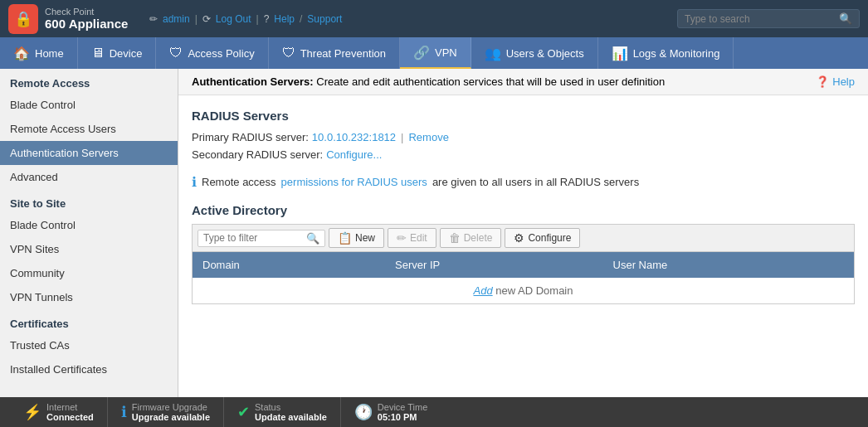 Image resolution: width=868 pixels, height=427 pixels. What do you see at coordinates (363, 412) in the screenshot?
I see `clock-icon: 🕐` at bounding box center [363, 412].